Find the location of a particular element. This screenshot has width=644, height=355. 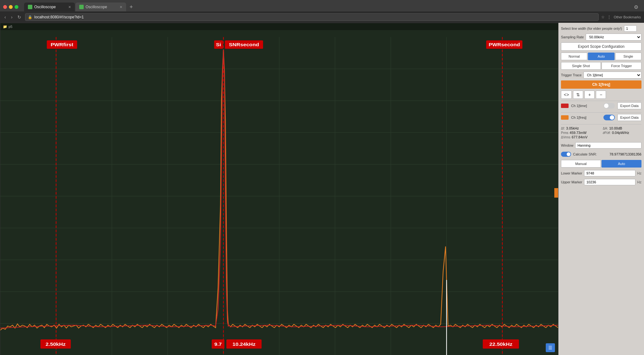

line-width-row: Select line width (for elder people only… is located at coordinates (601, 29).